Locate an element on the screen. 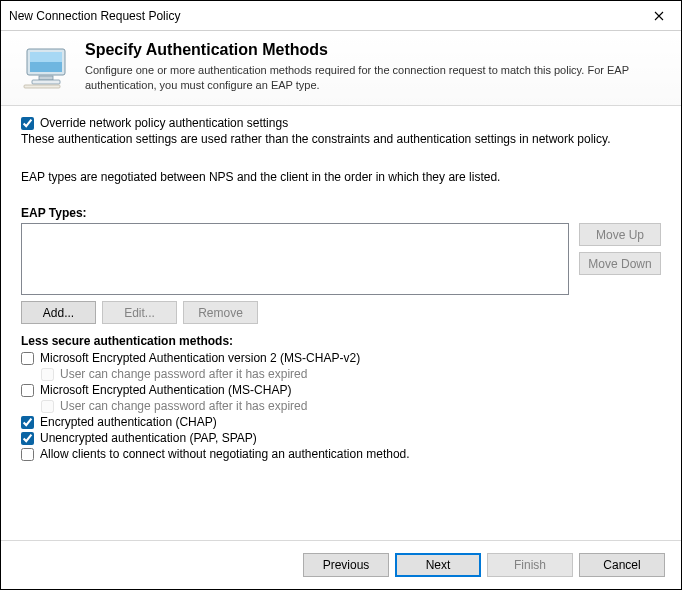 Image resolution: width=682 pixels, height=590 pixels. window-title: New Connection Request Policy is located at coordinates (322, 16).